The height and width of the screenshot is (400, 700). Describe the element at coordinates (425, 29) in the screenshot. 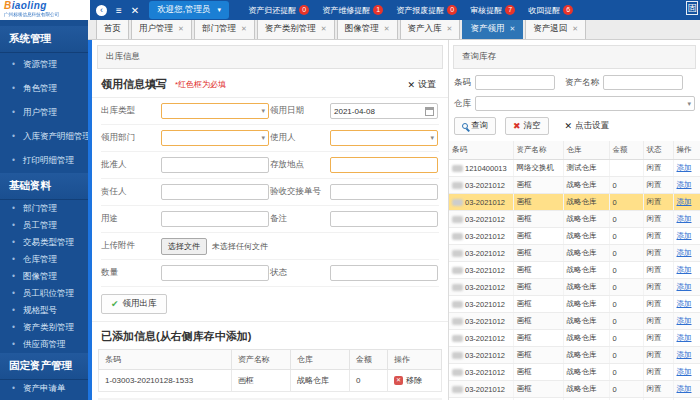

I see `tab-label: 资产入库` at that location.